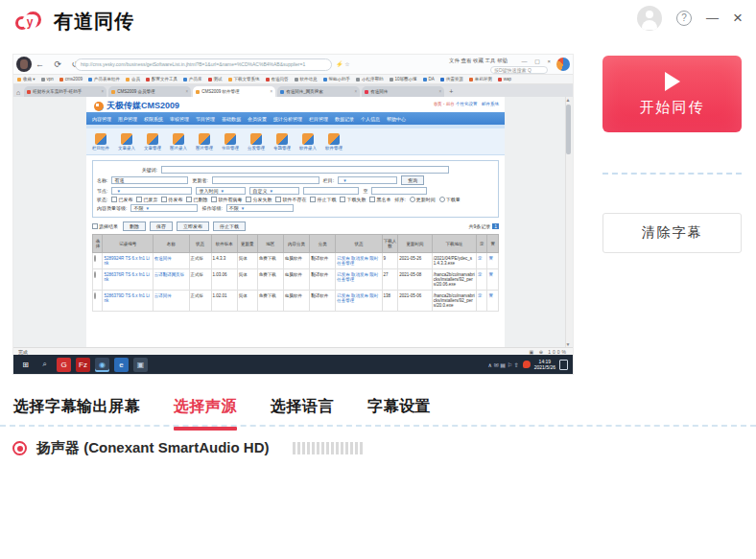  Describe the element at coordinates (319, 92) in the screenshot. I see `browser-tab: 有道同传_网页搜索×` at that location.